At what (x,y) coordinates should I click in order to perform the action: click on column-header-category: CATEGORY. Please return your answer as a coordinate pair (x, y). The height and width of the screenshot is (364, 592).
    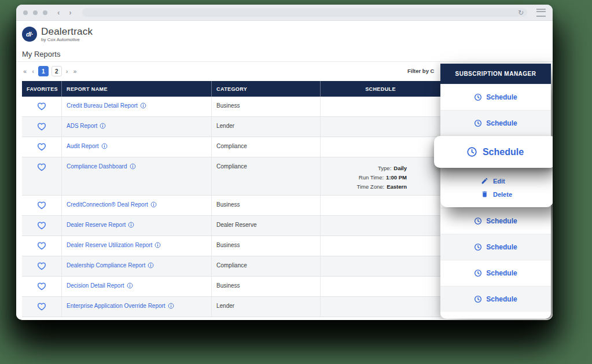
    Looking at the image, I should click on (266, 89).